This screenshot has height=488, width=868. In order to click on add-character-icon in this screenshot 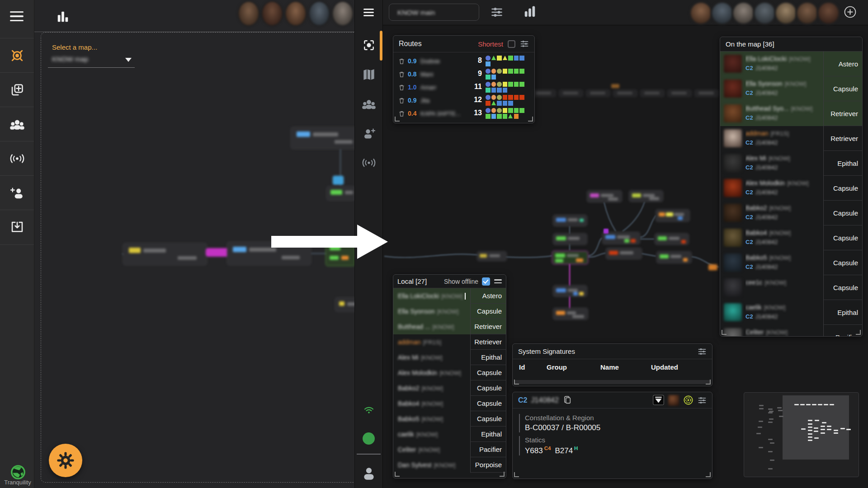, I will do `click(850, 12)`.